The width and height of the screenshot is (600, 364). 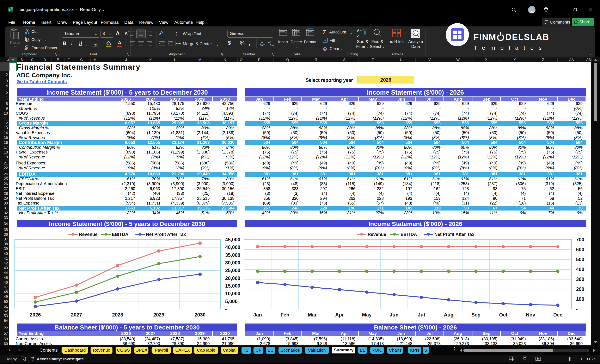 I want to click on svg-text: Aug, so click(x=449, y=315).